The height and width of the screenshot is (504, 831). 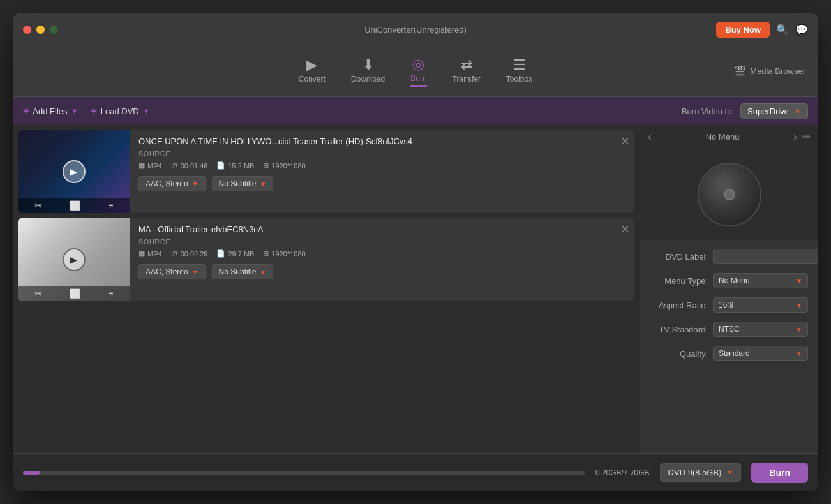 I want to click on aspect-ratio-select: 16:9 ▼, so click(x=761, y=305).